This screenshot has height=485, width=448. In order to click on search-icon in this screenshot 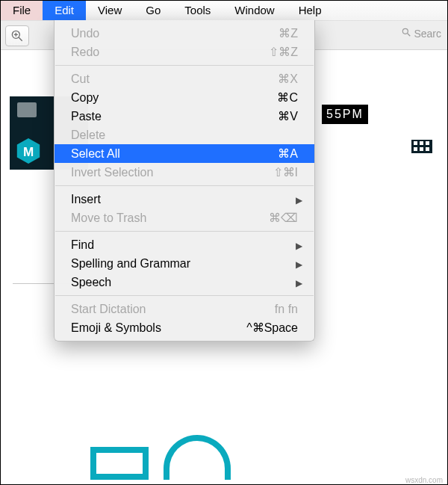, I will do `click(406, 33)`.